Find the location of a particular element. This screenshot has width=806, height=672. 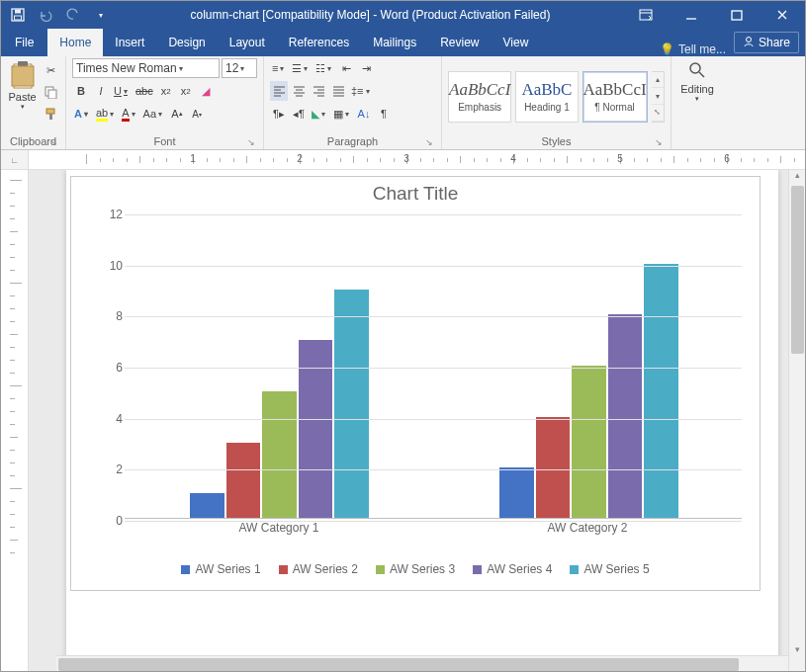

paragraph-launcher: ↘ is located at coordinates (429, 142).